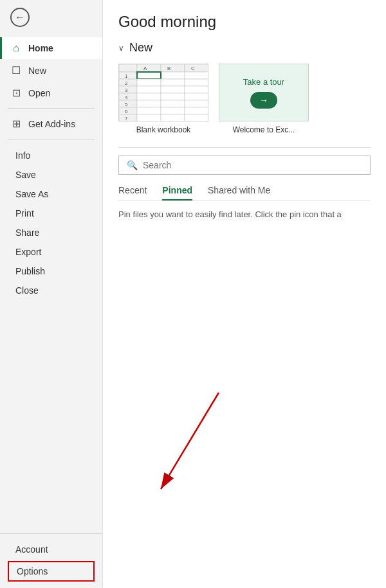  What do you see at coordinates (244, 22) in the screenshot?
I see `page-title: Good morning` at bounding box center [244, 22].